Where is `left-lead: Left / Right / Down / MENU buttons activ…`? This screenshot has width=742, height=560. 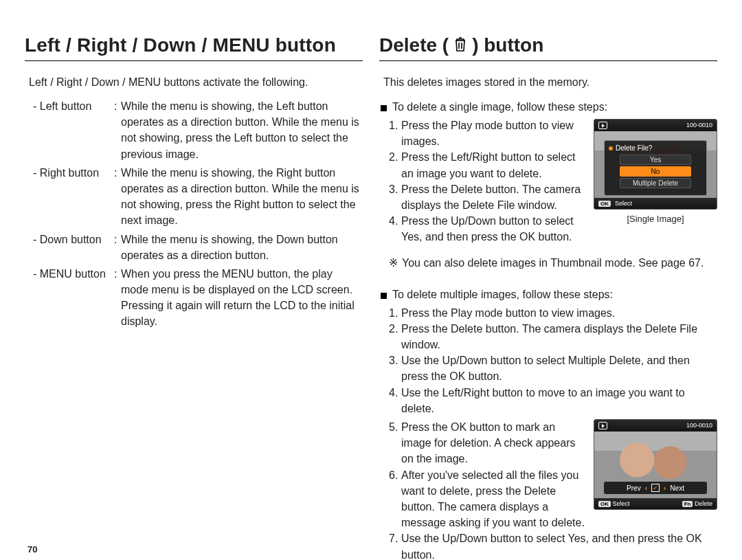 left-lead: Left / Right / Down / MENU buttons activ… is located at coordinates (196, 82).